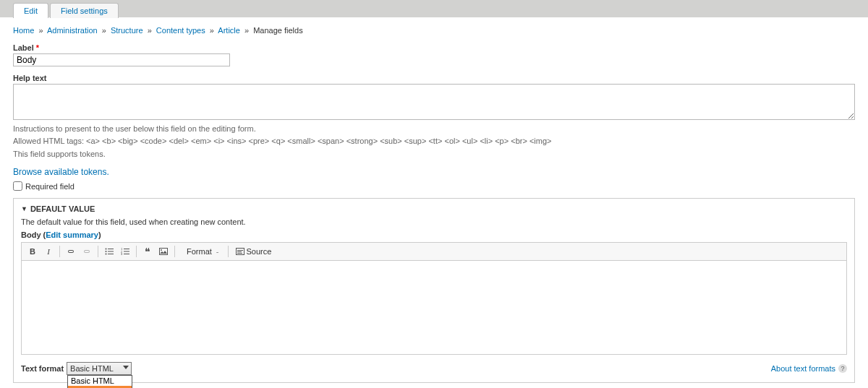  What do you see at coordinates (434, 48) in the screenshot?
I see `label-label: Label *` at bounding box center [434, 48].